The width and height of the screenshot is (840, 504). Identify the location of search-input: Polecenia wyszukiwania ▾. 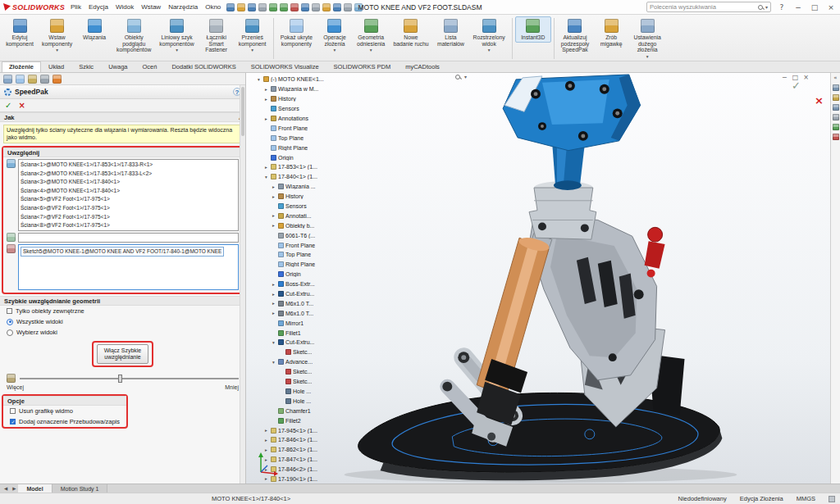
(709, 7).